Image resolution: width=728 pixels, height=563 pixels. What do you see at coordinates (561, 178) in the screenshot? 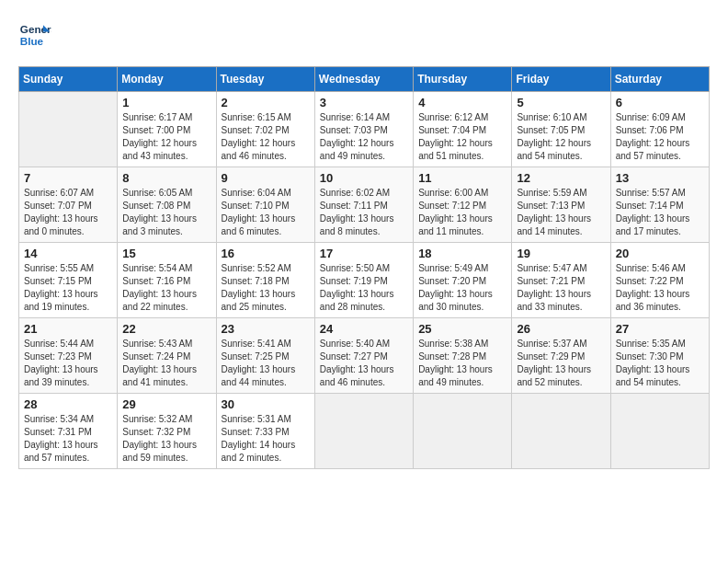
I see `day-number: 12` at bounding box center [561, 178].